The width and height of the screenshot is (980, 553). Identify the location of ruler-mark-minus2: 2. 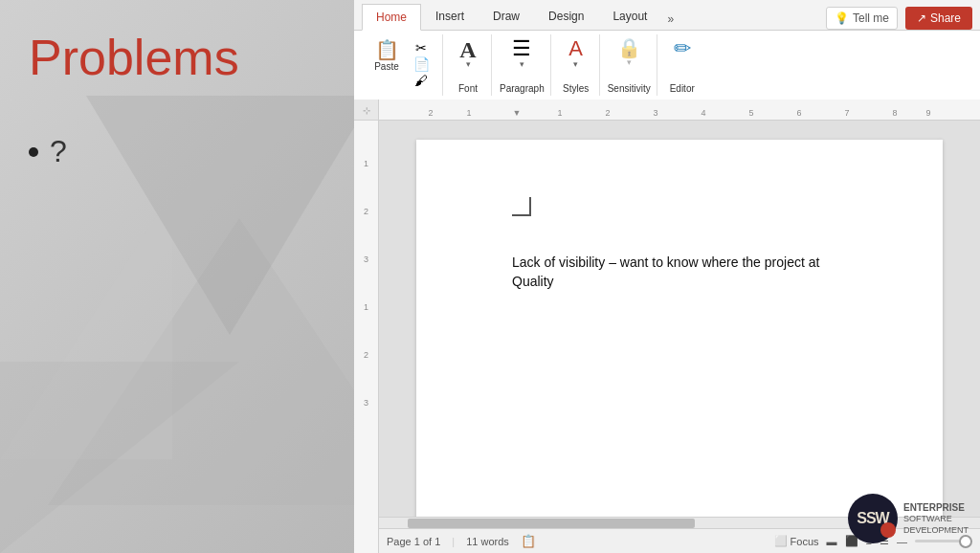
(431, 113).